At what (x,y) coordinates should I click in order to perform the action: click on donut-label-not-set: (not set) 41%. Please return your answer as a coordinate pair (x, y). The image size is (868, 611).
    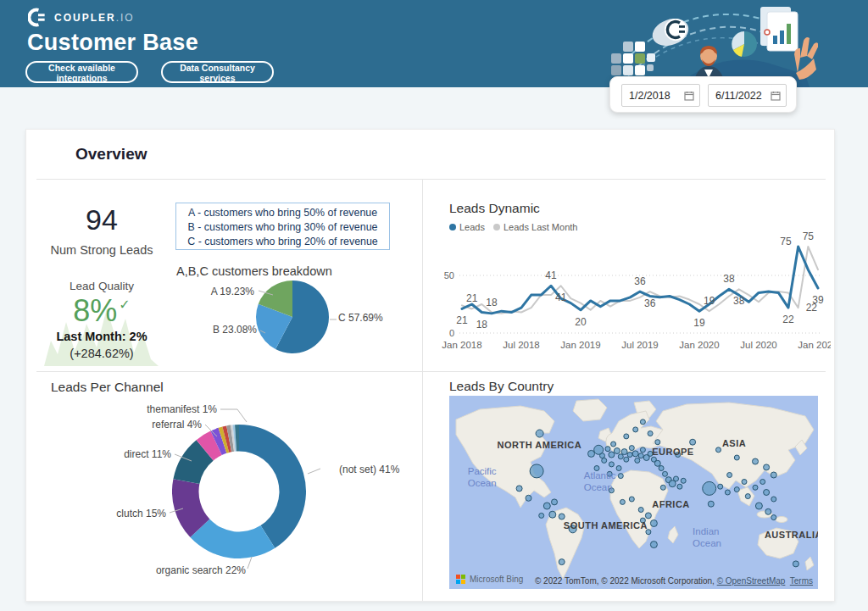
    Looking at the image, I should click on (370, 469).